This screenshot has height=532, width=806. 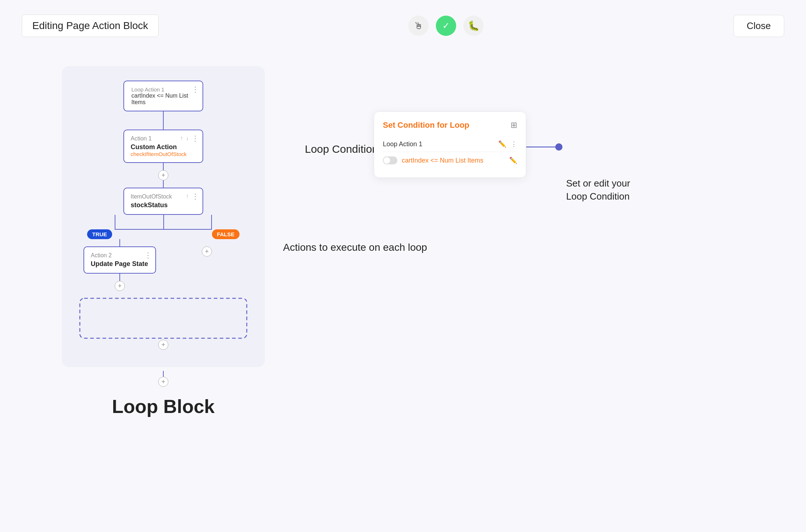 I want to click on loop-node-menu: ⋮, so click(x=195, y=89).